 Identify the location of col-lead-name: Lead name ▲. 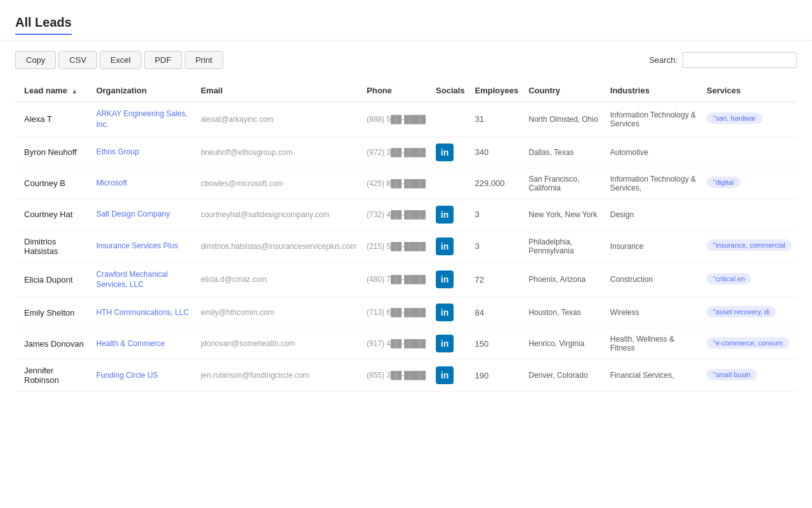
(55, 91).